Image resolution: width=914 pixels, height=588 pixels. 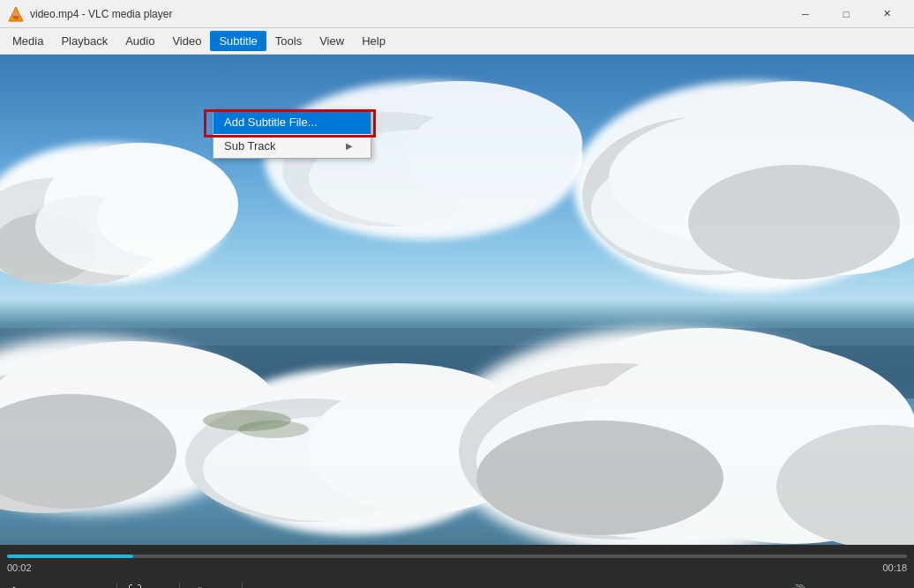 I want to click on close-button: ✕, so click(x=887, y=14).